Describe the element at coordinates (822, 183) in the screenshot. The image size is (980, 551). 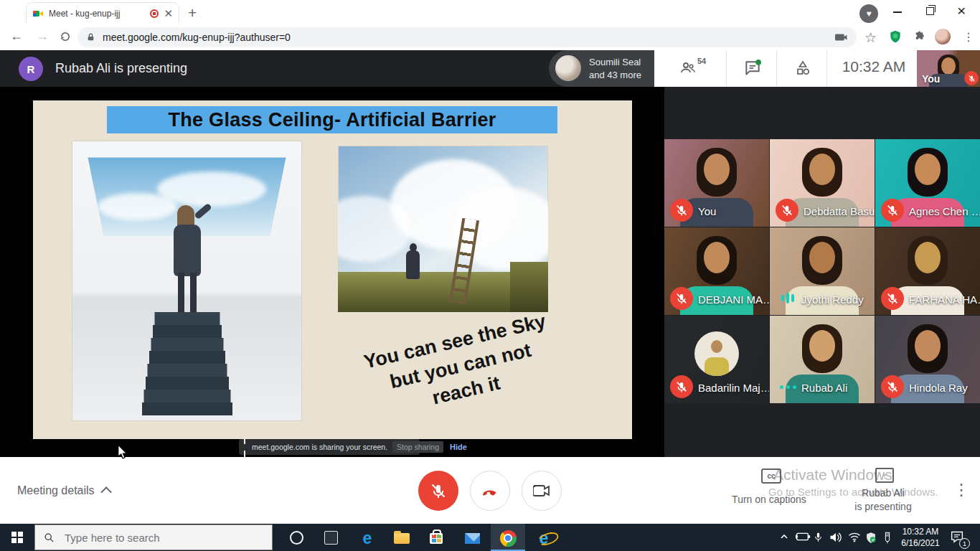
I see `participant-tile: Debdatta Basu` at that location.